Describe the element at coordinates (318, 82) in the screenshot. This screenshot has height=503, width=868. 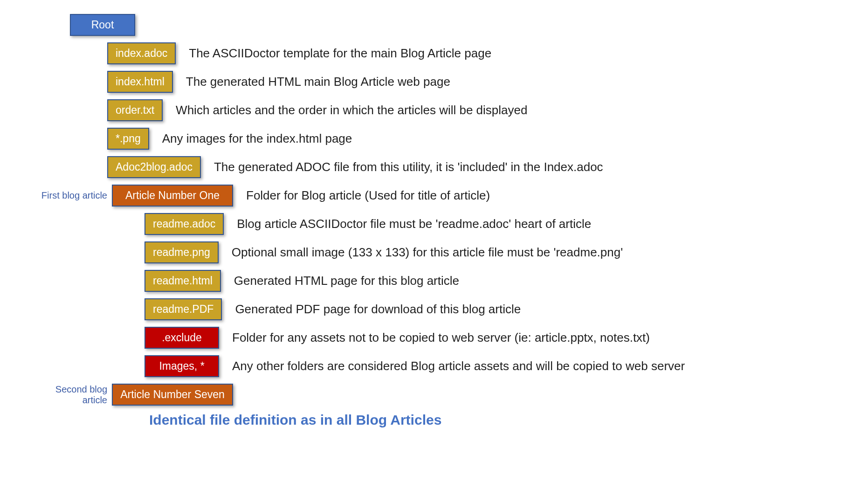
I see `file-desc: The generated HTML main Blog Article web…` at that location.